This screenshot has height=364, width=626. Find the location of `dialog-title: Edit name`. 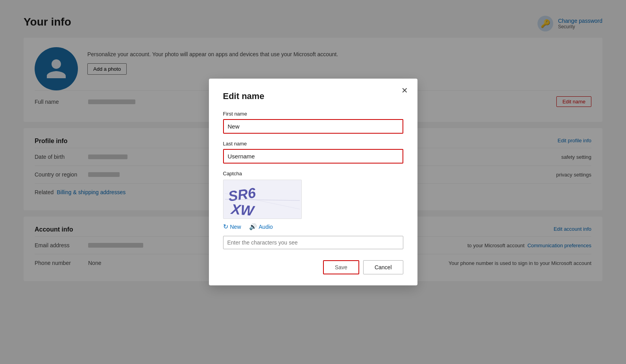

dialog-title: Edit name is located at coordinates (313, 96).